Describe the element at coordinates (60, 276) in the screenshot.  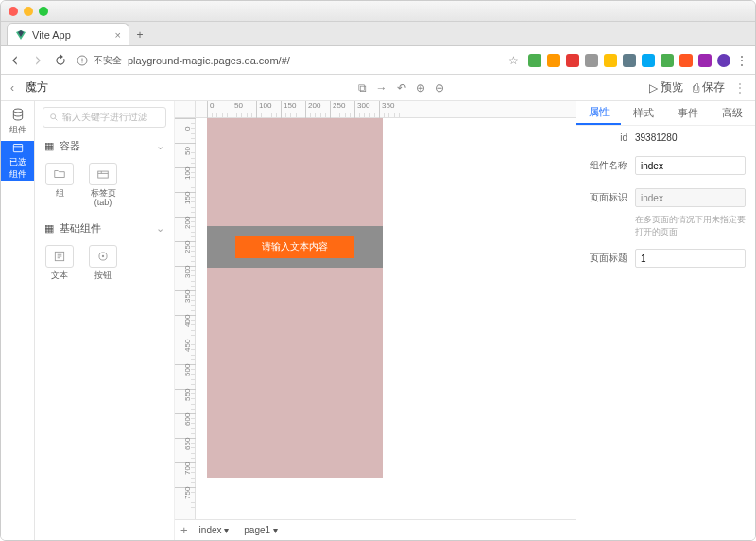
I see `component-label: 文本` at that location.